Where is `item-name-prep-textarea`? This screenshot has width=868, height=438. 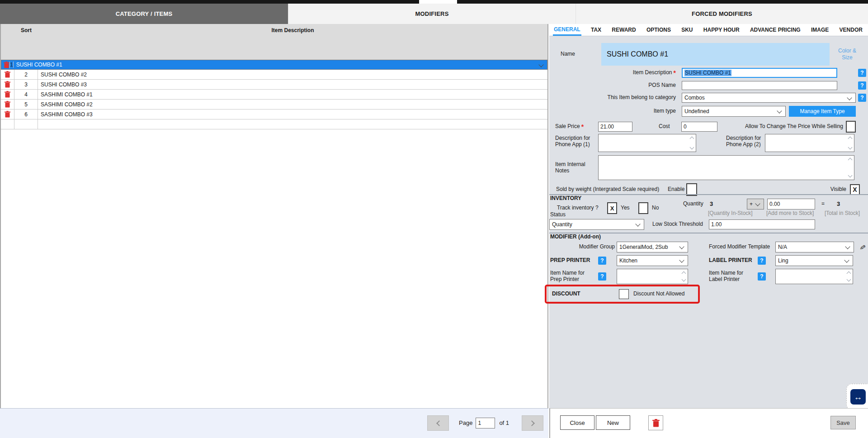
item-name-prep-textarea is located at coordinates (652, 276).